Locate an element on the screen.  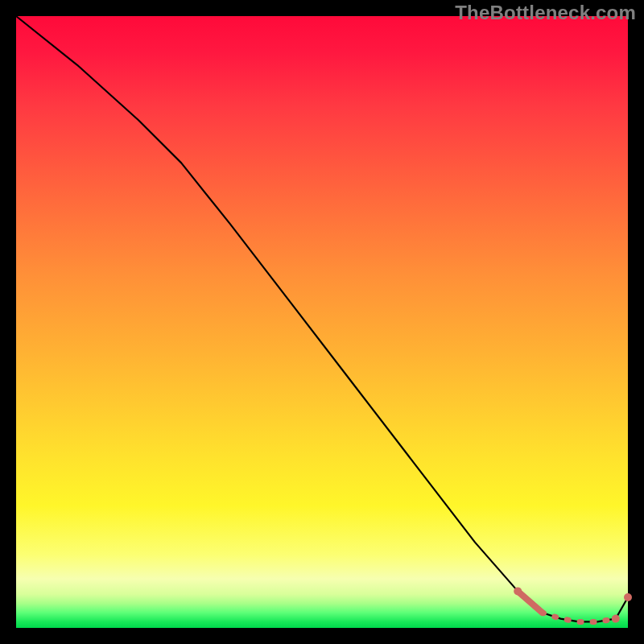
highlight-thick is located at coordinates (530, 602).